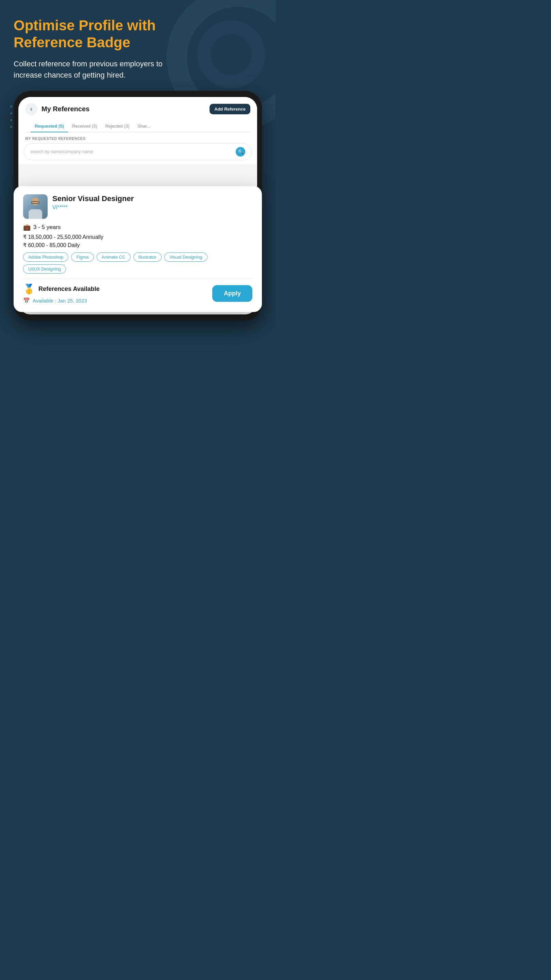 This screenshot has height=980, width=551. What do you see at coordinates (138, 249) in the screenshot?
I see `floating-card-wrapper: Senior Visual Designer Vi***** 💼 3 - 5 y…` at bounding box center [138, 249].